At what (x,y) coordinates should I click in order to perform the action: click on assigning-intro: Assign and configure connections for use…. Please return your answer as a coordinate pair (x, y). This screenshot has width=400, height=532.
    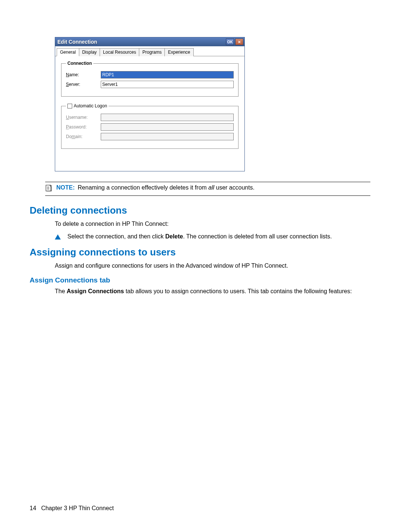
    Looking at the image, I should click on (213, 266).